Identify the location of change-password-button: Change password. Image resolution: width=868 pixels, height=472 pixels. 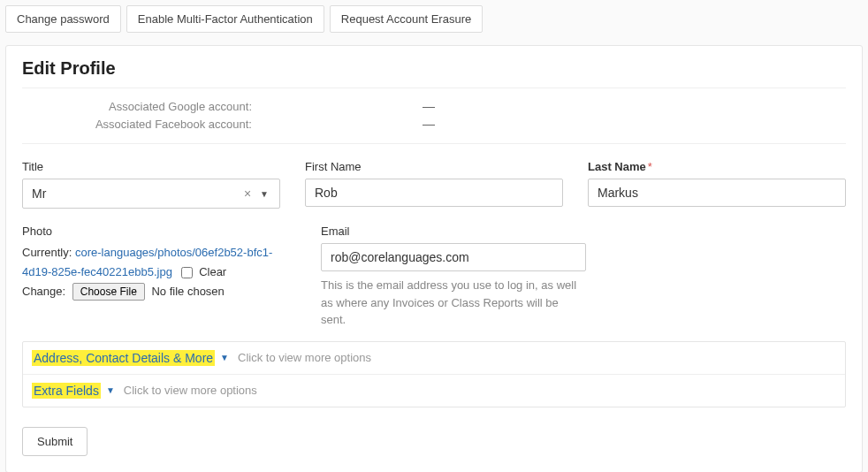
(64, 19).